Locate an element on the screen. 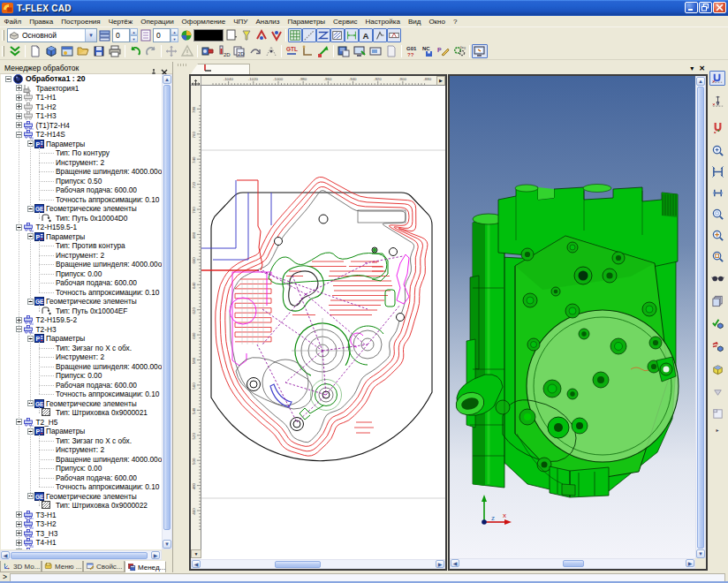  tree-label: T2-H3 is located at coordinates (46, 329).